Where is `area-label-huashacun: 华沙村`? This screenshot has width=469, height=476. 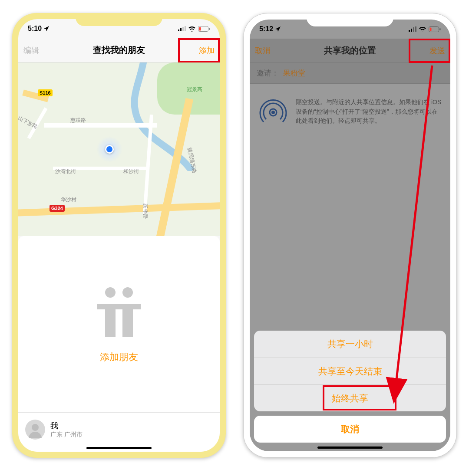
area-label-huashacun: 华沙村 is located at coordinates (69, 200).